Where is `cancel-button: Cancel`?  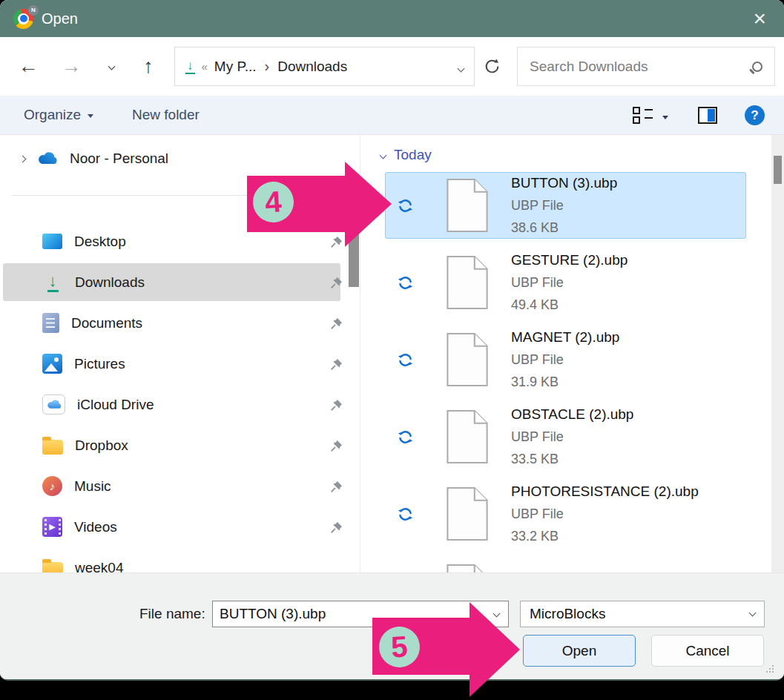 cancel-button: Cancel is located at coordinates (708, 651).